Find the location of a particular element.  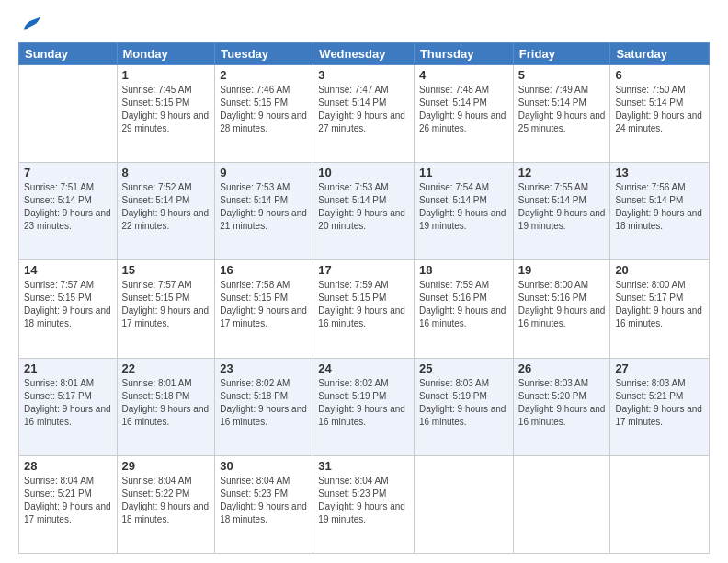

day-number: 29 is located at coordinates (166, 465).